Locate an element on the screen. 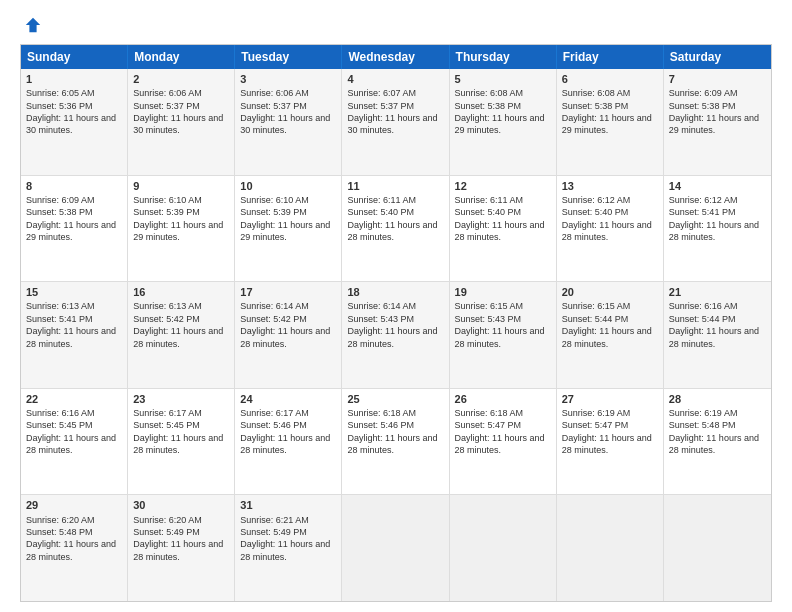  day-number: 27 is located at coordinates (610, 399).